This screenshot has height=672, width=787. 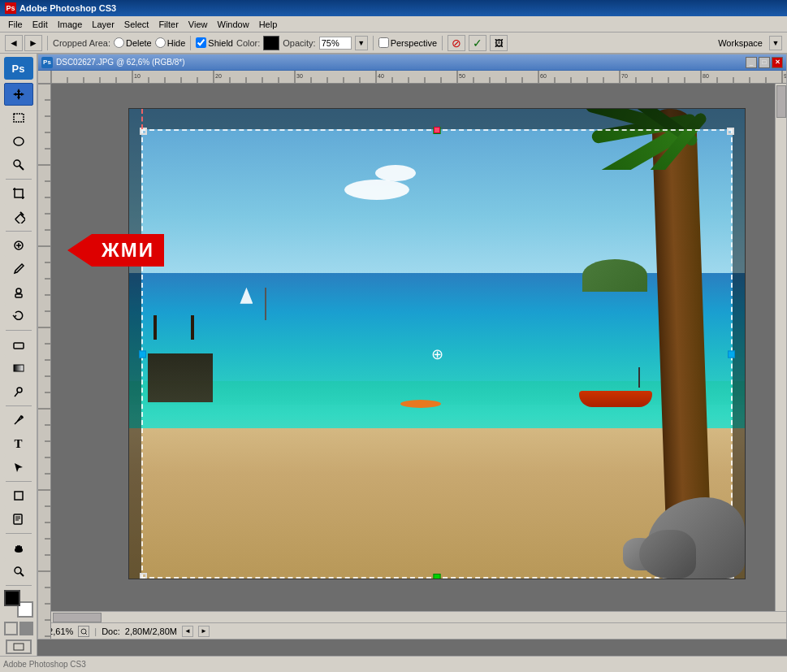 I want to click on hide-radio, so click(x=161, y=42).